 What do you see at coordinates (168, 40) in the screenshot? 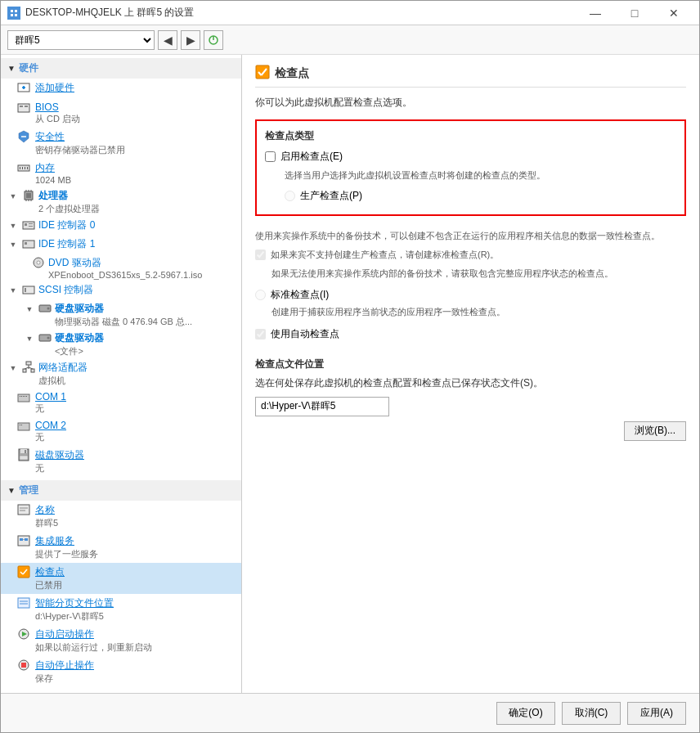
I see `prev-button: ◀` at bounding box center [168, 40].